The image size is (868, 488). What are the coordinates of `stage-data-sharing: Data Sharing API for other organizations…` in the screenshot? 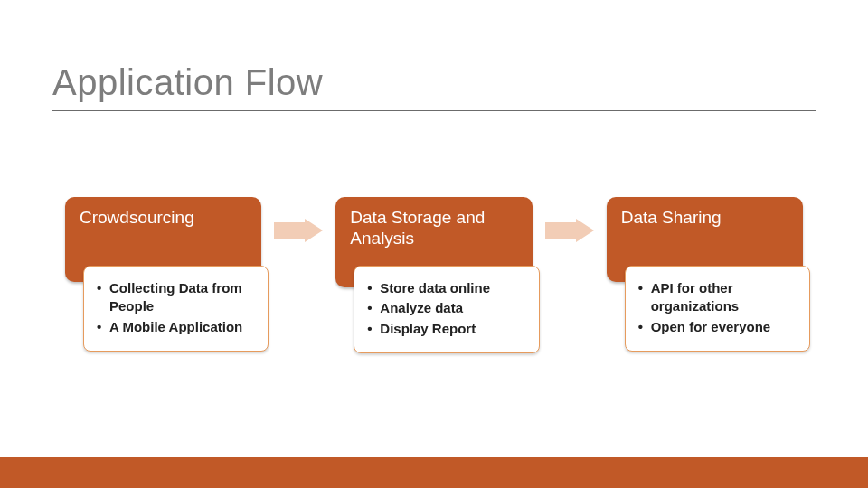 It's located at (705, 239).